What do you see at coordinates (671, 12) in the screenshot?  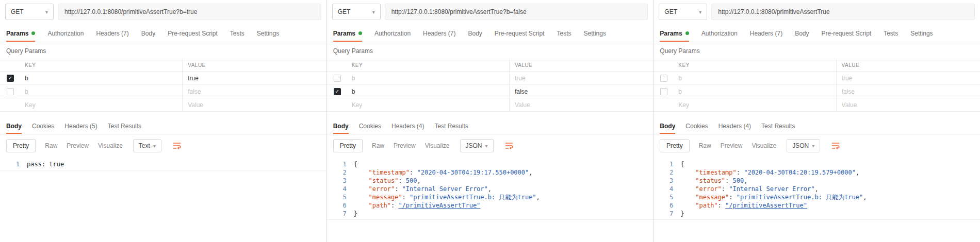 I see `method-label: GET` at bounding box center [671, 12].